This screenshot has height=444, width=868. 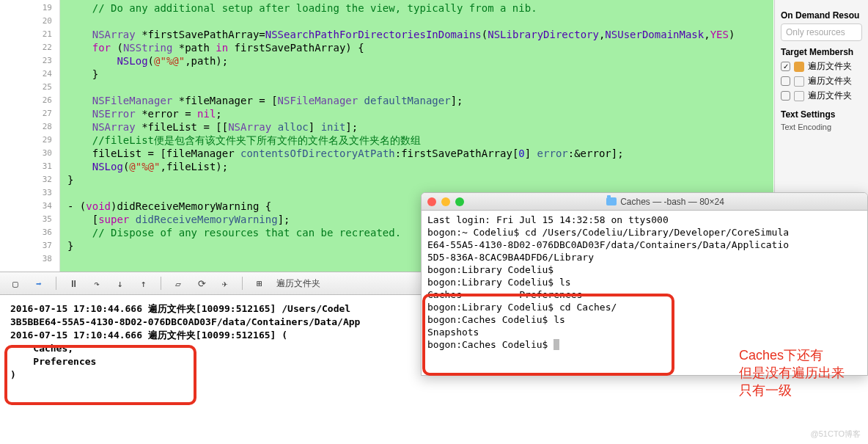 What do you see at coordinates (120, 283) in the screenshot?
I see `step-in-icon: ↓` at bounding box center [120, 283].